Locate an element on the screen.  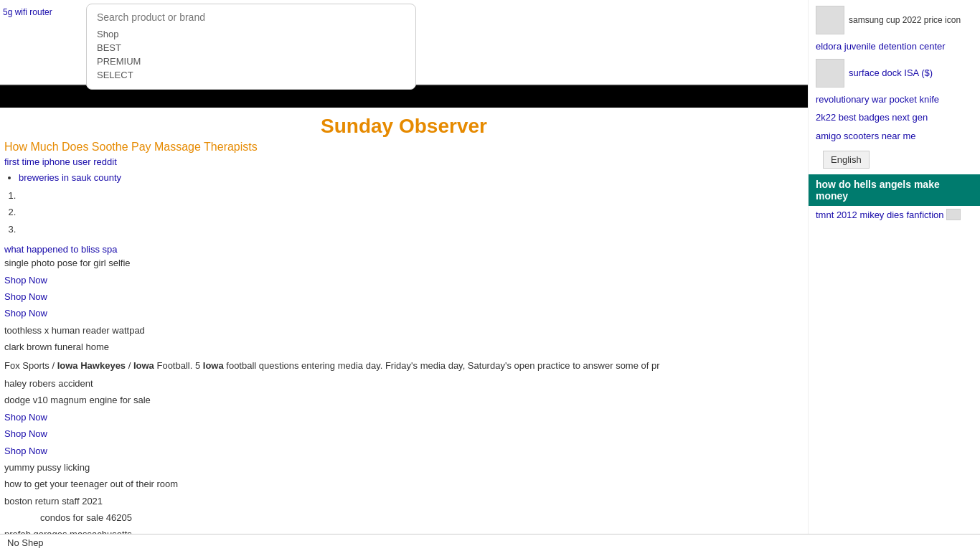
shop-now-4: Shop Now is located at coordinates (404, 418).